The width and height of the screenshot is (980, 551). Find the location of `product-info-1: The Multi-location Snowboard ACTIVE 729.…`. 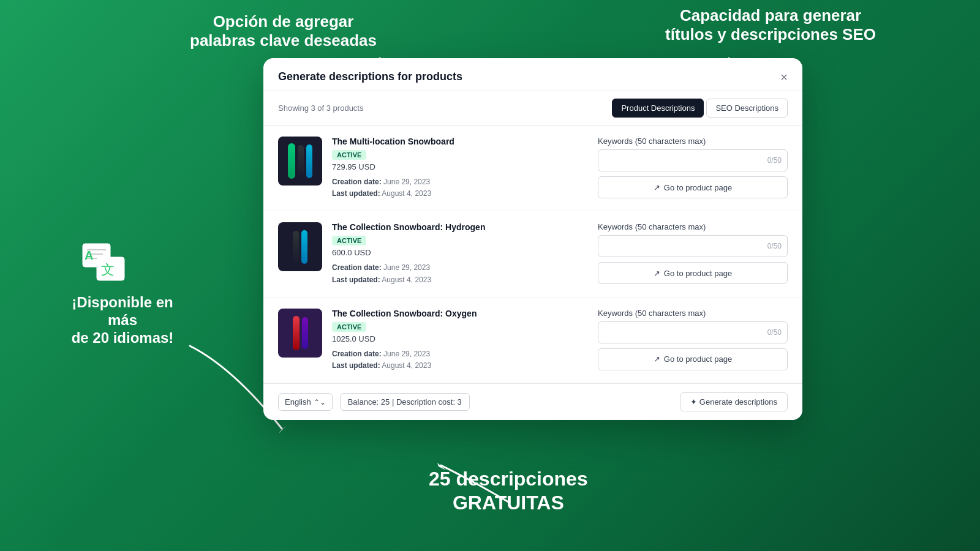

product-info-1: The Multi-location Snowboard ACTIVE 729.… is located at coordinates (460, 168).